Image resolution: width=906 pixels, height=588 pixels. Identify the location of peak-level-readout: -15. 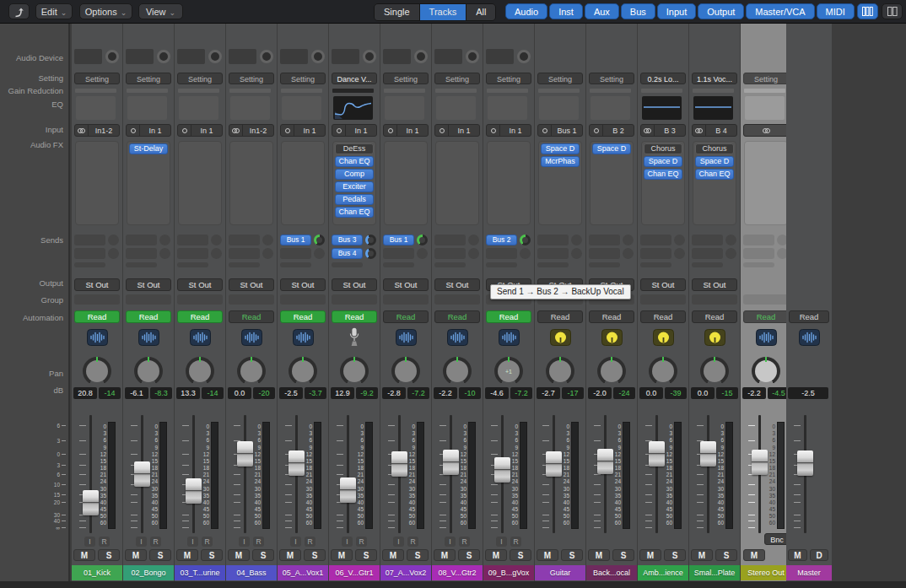
(727, 393).